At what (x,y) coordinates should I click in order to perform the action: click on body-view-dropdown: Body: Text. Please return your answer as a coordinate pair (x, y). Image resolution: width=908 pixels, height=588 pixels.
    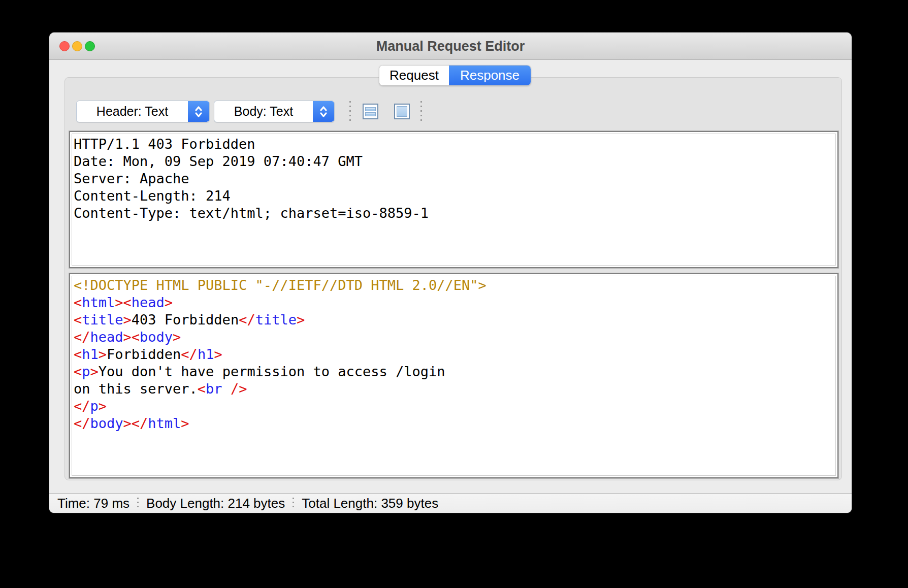
    Looking at the image, I should click on (274, 112).